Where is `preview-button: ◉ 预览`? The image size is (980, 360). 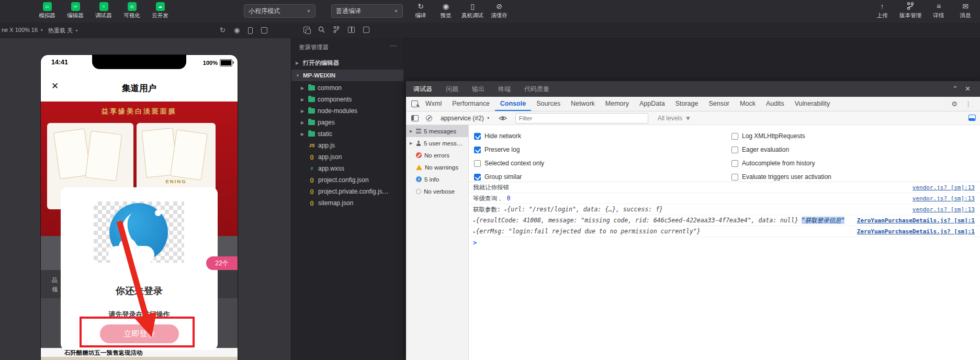
preview-button: ◉ 预览 is located at coordinates (446, 10).